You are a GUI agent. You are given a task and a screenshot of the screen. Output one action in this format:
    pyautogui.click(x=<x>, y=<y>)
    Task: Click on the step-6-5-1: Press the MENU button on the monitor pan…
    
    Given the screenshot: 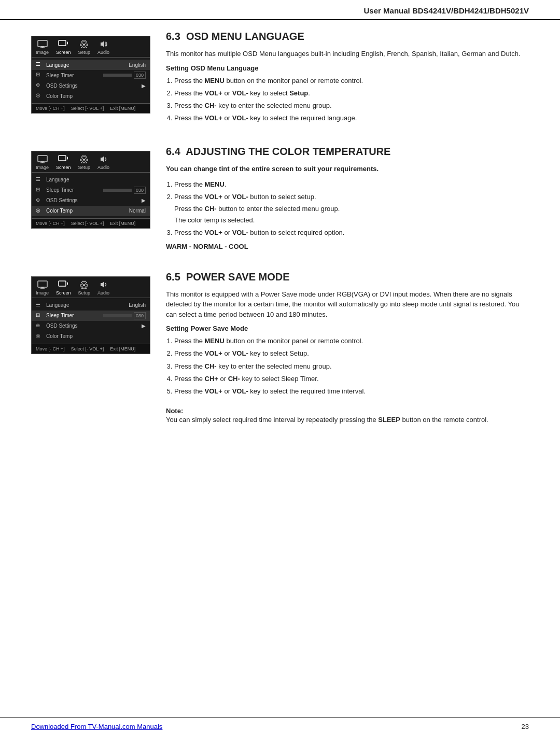 What is the action you would take?
    pyautogui.click(x=352, y=341)
    